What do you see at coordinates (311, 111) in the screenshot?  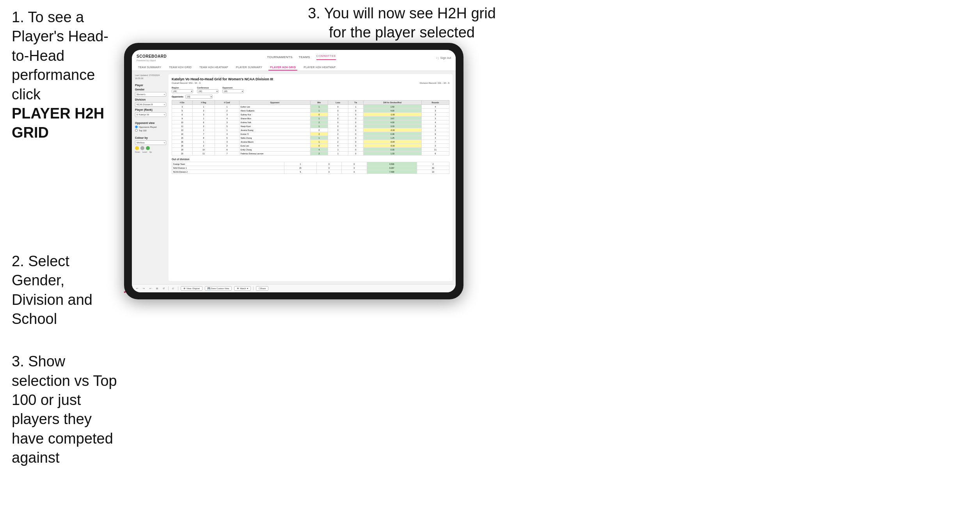 I see `table-row: 5 2 2 Alexis Sudijanto 1 0 0 4.00 3` at bounding box center [311, 111].